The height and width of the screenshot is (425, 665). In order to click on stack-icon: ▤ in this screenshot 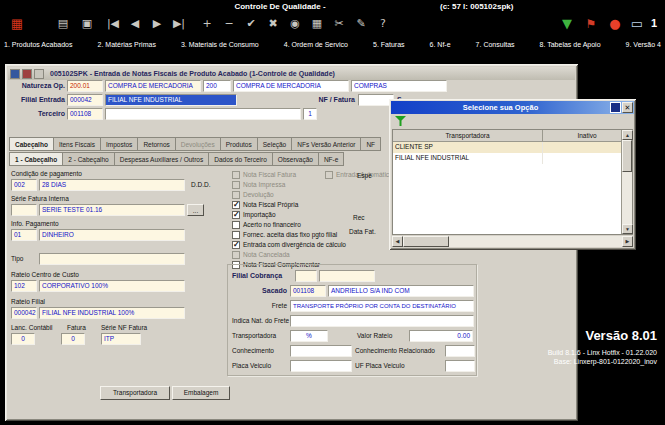, I will do `click(63, 24)`.